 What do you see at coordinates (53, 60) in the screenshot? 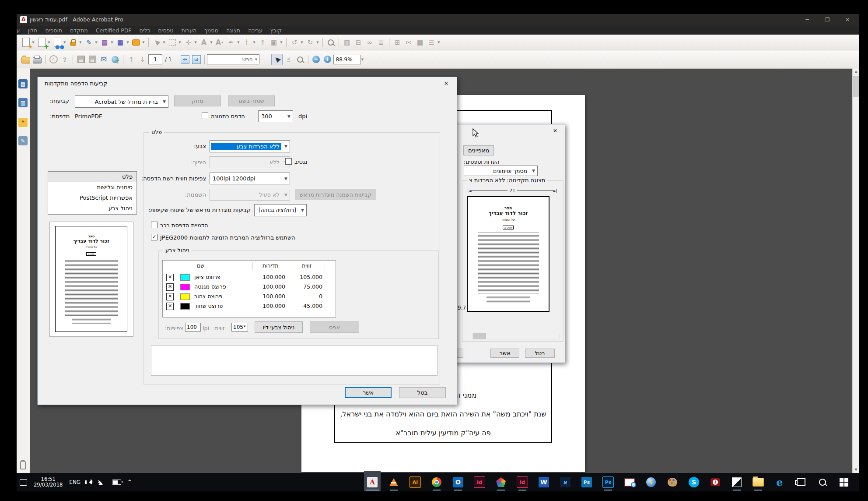
I see `approve-icon: ✓` at bounding box center [53, 60].